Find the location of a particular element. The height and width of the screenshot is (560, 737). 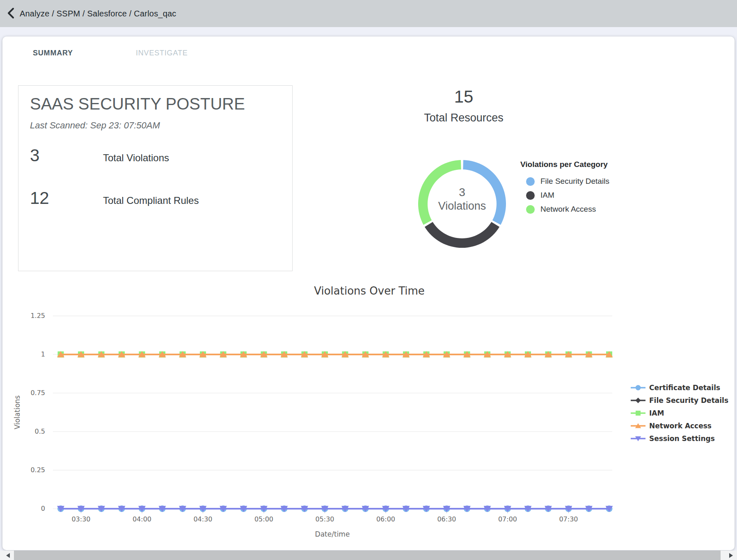

chart-title: Violations Over Time is located at coordinates (369, 291).